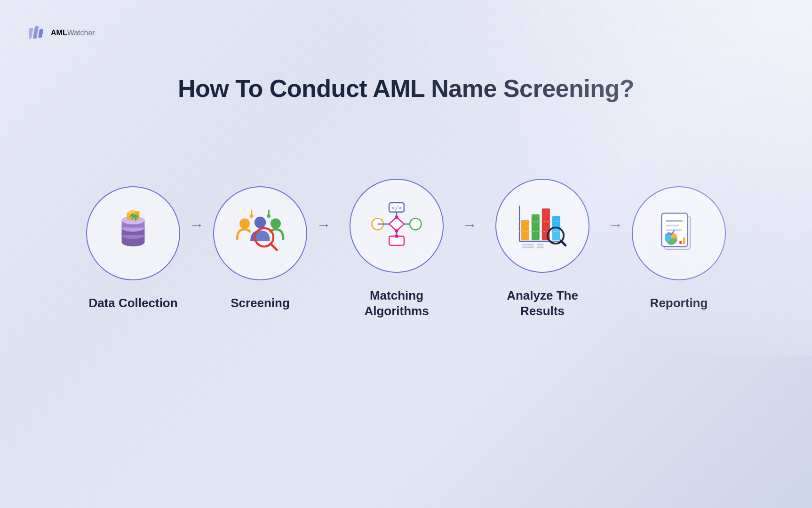  What do you see at coordinates (133, 233) in the screenshot?
I see `data-collection-icon` at bounding box center [133, 233].